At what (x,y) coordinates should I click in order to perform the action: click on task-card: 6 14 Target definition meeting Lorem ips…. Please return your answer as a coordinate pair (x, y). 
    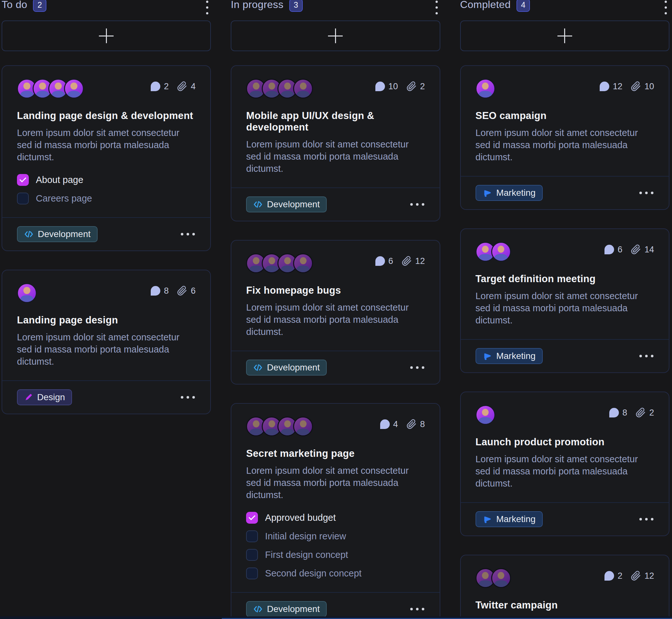
    Looking at the image, I should click on (565, 301).